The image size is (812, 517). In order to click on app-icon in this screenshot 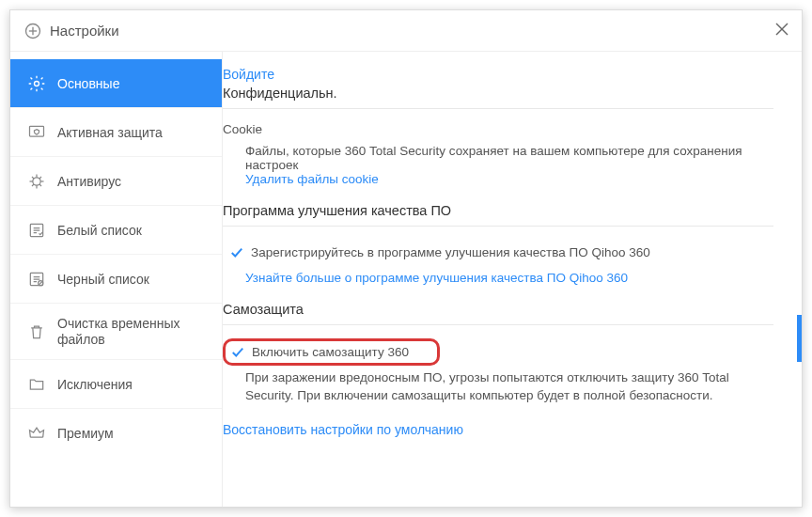, I will do `click(33, 31)`.